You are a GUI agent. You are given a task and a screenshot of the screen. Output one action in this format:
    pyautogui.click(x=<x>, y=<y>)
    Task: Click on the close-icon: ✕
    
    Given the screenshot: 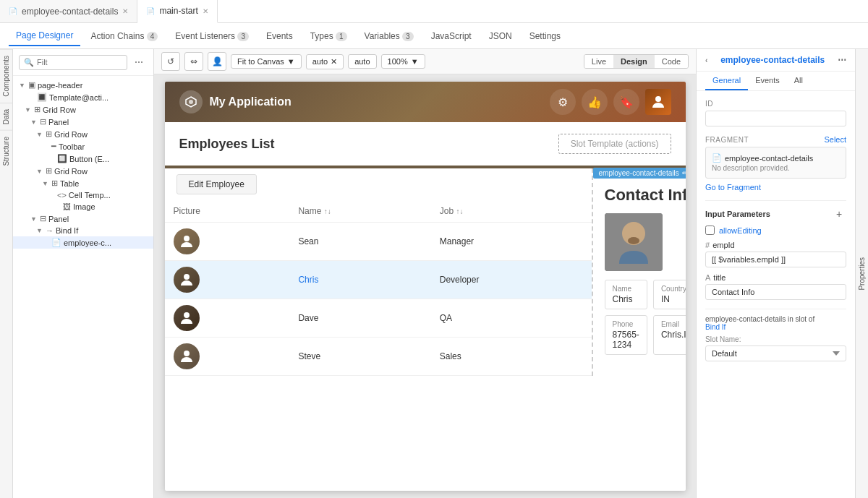 What is the action you would take?
    pyautogui.click(x=334, y=62)
    